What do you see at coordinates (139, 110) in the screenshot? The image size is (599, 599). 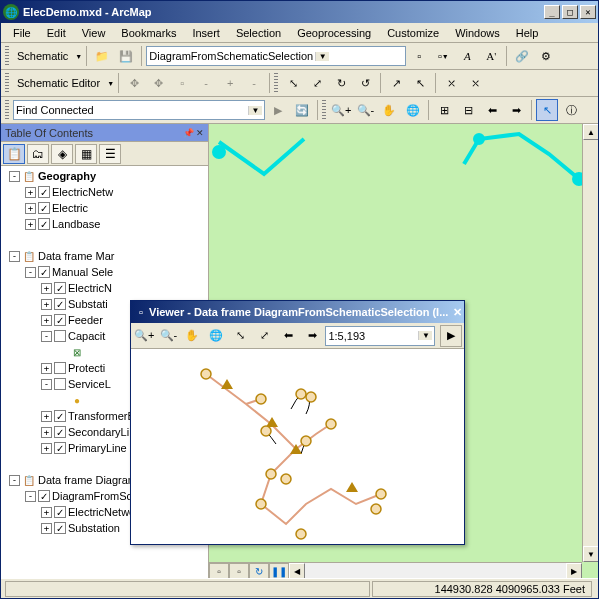 I see `find-combo: Find Connected ▼` at bounding box center [139, 110].